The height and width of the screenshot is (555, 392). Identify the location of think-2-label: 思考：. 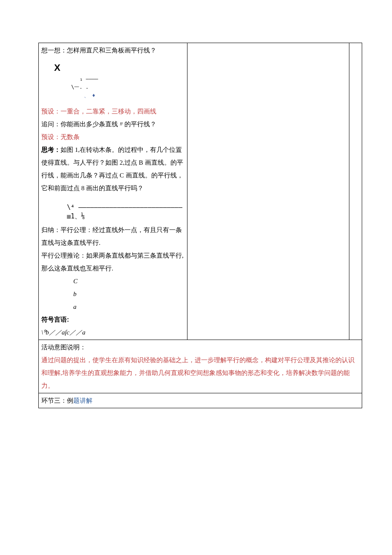
(51, 149).